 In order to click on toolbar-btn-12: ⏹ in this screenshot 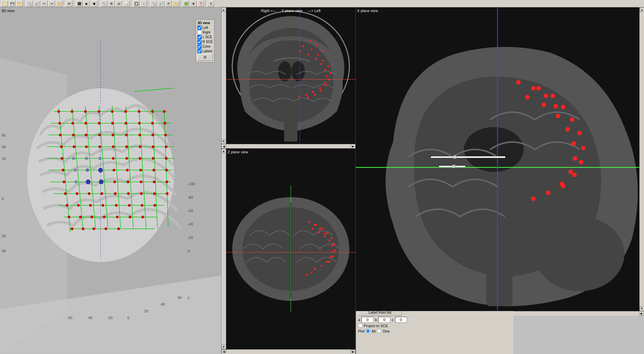, I will do `click(94, 4)`.